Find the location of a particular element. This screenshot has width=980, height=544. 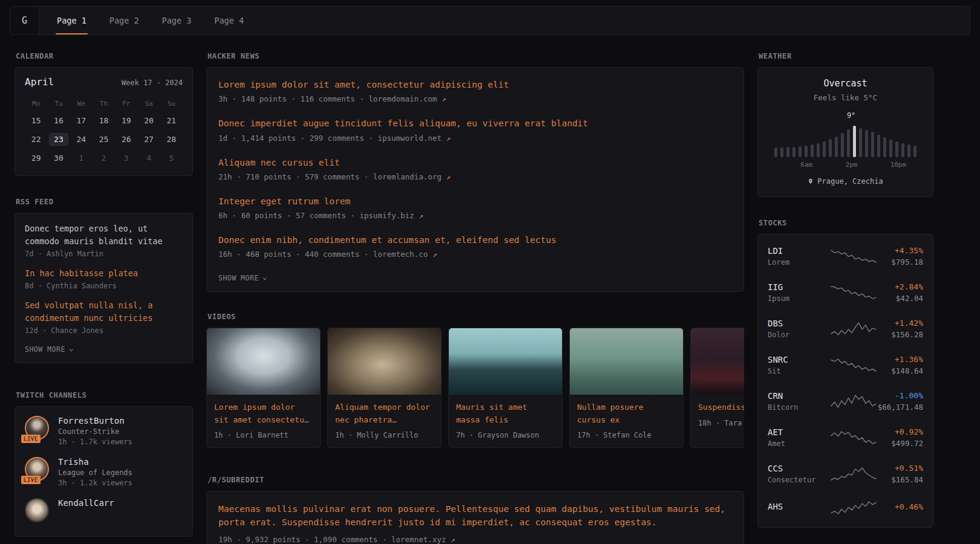

video-card: Mauris sit amet massa felis 7h · Grayson… is located at coordinates (506, 387).